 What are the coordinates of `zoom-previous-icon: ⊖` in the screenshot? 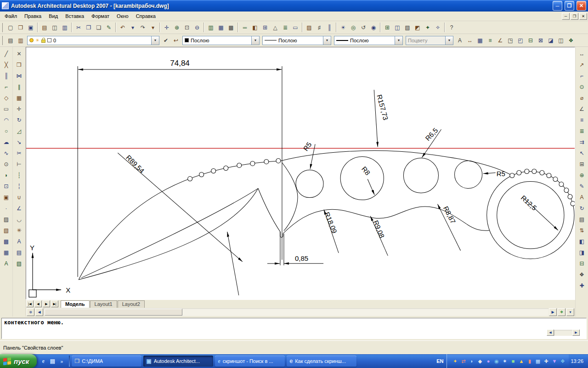 It's located at (197, 28).